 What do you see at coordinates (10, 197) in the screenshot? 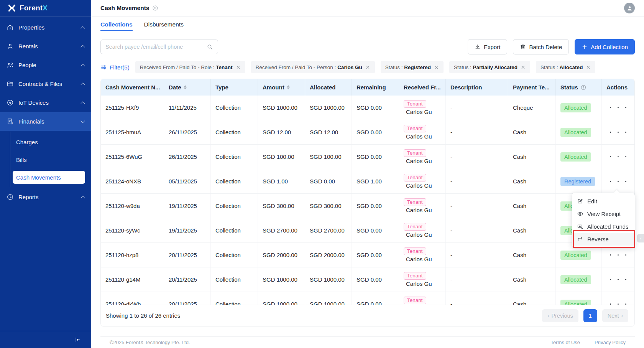
I see `reports-icon` at bounding box center [10, 197].